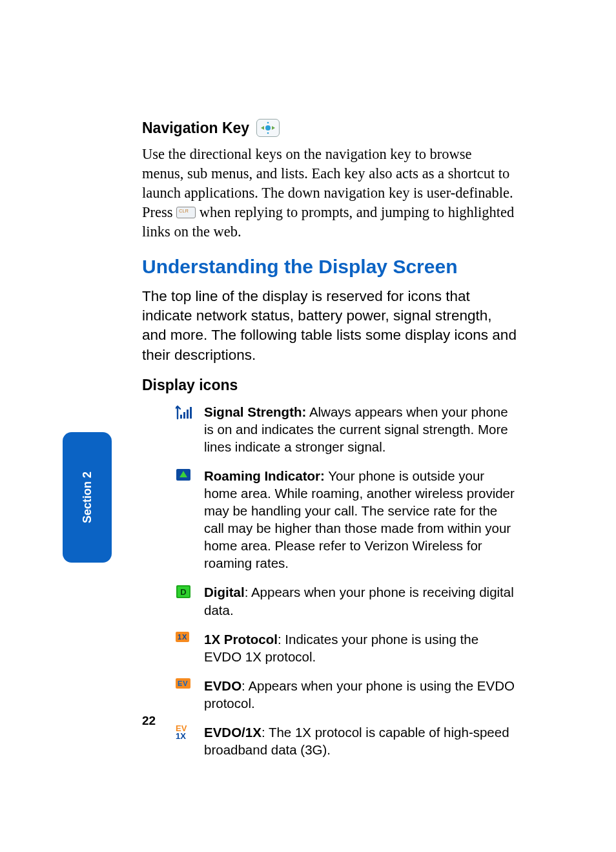 The height and width of the screenshot is (852, 616). What do you see at coordinates (190, 636) in the screenshot?
I see `1x-protocol-icon: 1X` at bounding box center [190, 636].